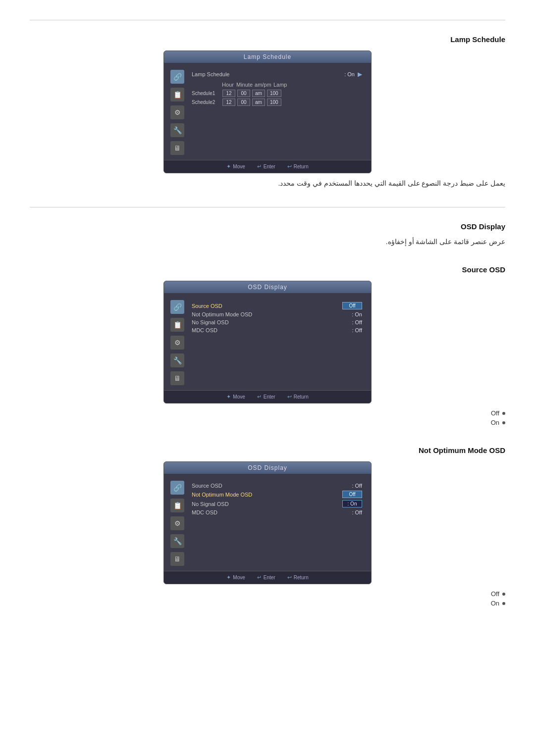 The width and height of the screenshot is (535, 756). I want to click on so-return-label: Return, so click(301, 397).